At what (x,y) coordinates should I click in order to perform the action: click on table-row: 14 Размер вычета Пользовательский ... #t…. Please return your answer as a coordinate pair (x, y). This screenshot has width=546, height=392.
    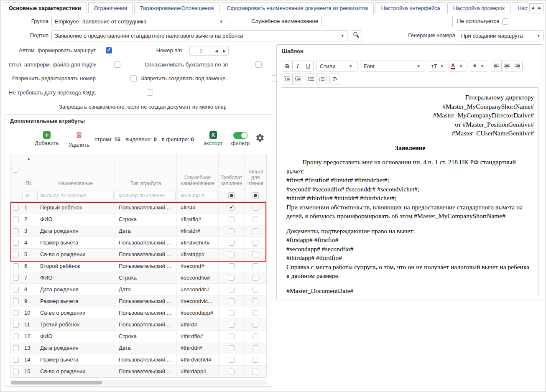
    Looking at the image, I should click on (138, 360).